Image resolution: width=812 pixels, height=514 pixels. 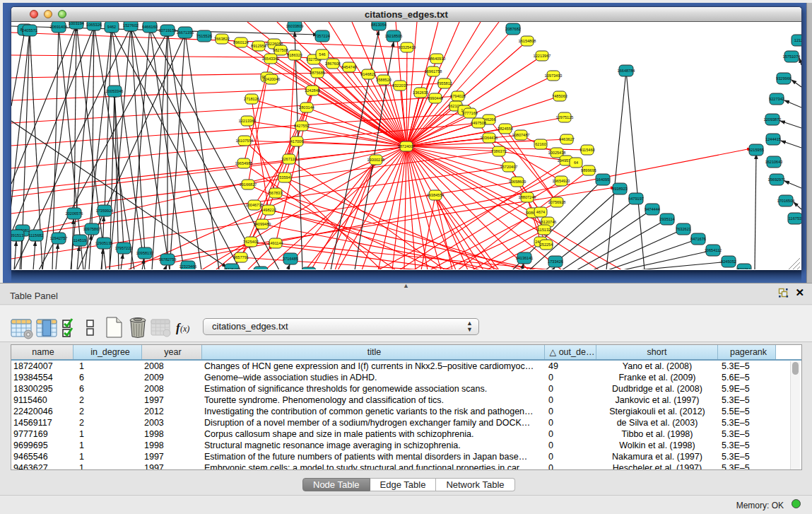 I want to click on svg-text: 7515526, so click(x=204, y=36).